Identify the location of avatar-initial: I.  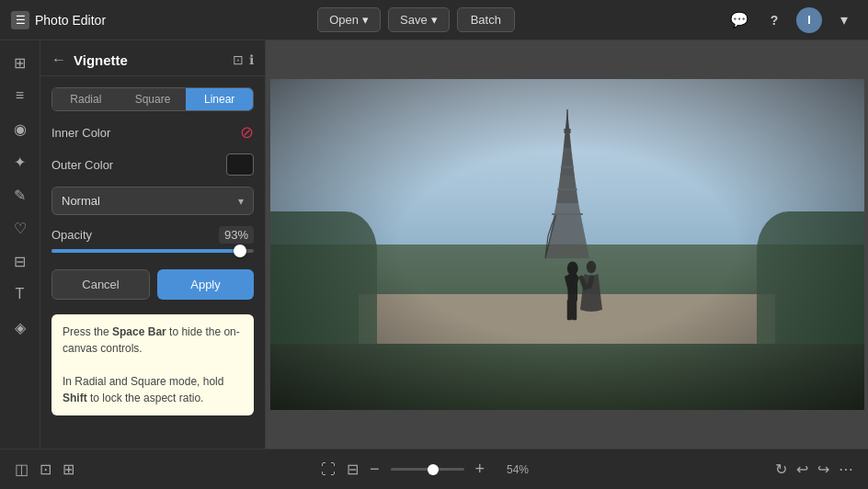
(809, 20).